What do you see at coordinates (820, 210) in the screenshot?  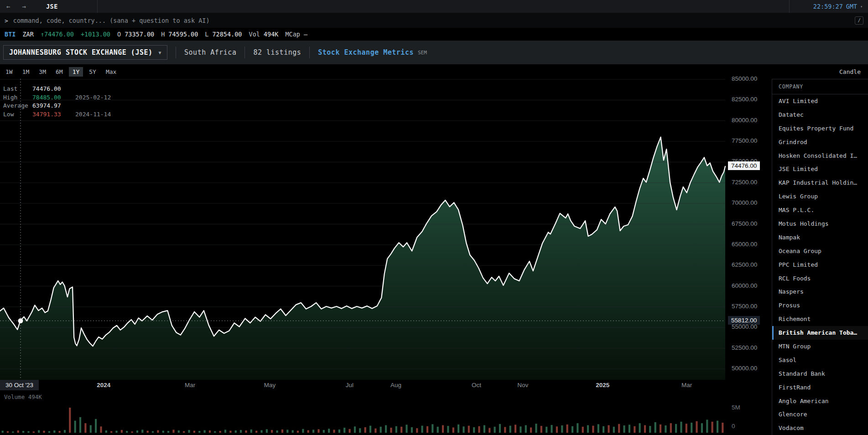 I see `company-list-item: MAS P.L.C.` at bounding box center [820, 210].